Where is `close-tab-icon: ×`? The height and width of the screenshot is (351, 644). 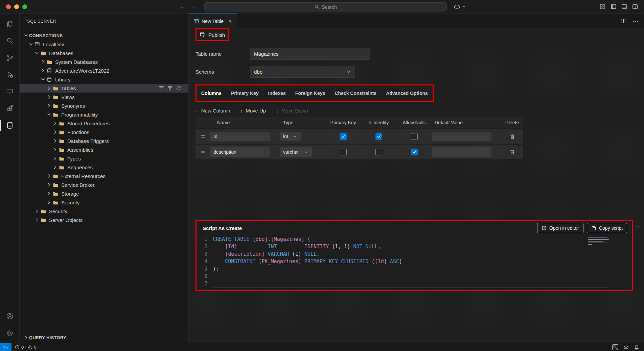
close-tab-icon: × is located at coordinates (230, 21).